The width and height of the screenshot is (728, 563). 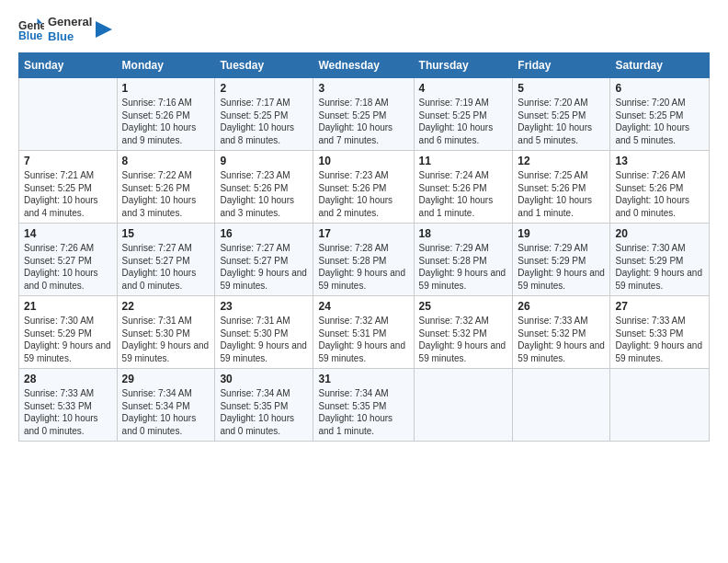 What do you see at coordinates (165, 66) in the screenshot?
I see `weekday-header-monday: Monday` at bounding box center [165, 66].